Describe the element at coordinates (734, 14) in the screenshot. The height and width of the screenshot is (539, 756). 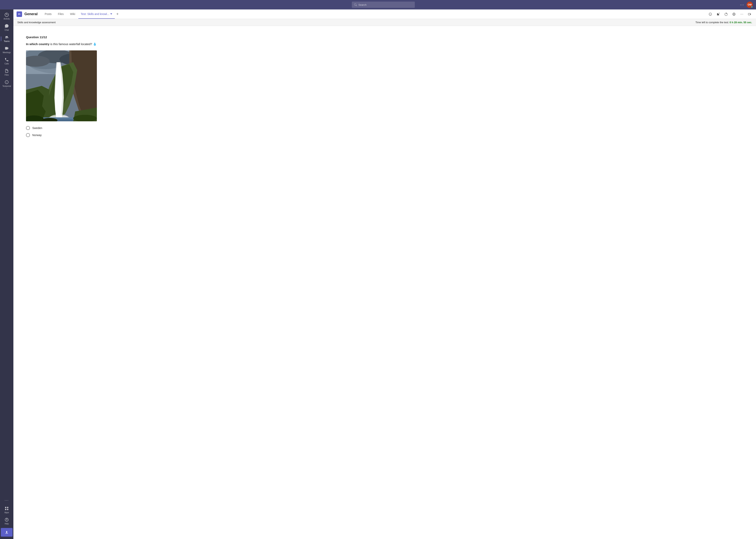
I see `globe-icon` at that location.